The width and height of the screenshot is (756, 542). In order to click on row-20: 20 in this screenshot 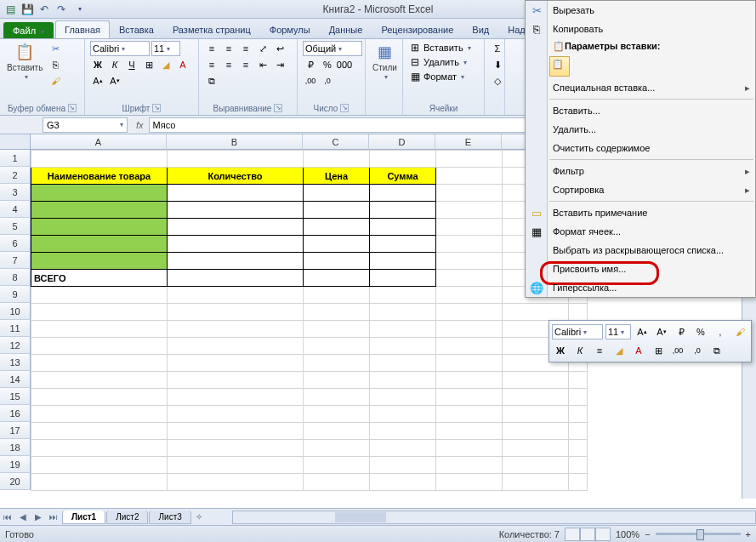, I will do `click(15, 482)`.